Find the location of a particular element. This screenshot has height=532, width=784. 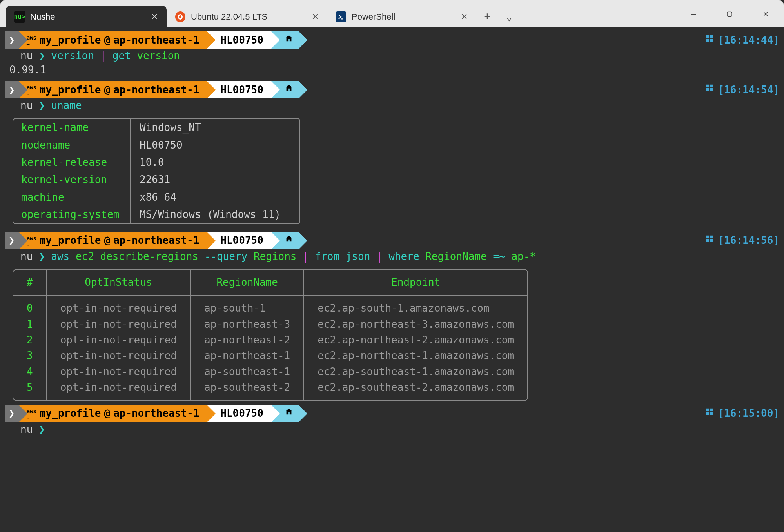

tab-ubuntu: Ubuntu 22.04.5 LTS ✕ is located at coordinates (247, 17).